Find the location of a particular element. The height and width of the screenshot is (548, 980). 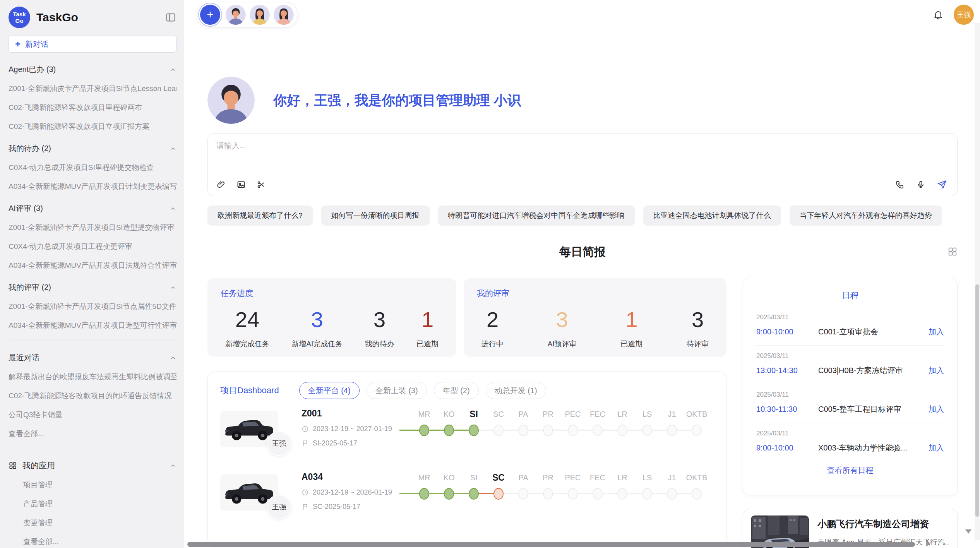

section-header: Agent已办 (3) is located at coordinates (93, 70).